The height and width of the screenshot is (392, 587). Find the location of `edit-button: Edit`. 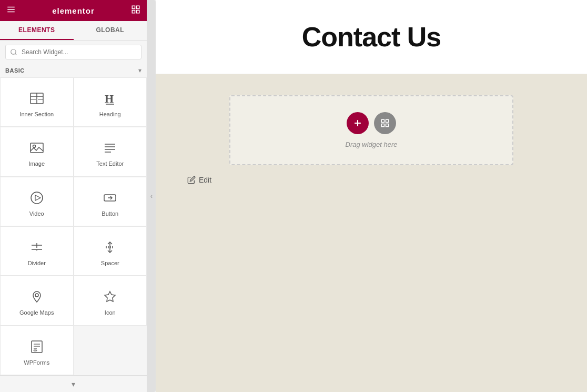

edit-button: Edit is located at coordinates (199, 180).